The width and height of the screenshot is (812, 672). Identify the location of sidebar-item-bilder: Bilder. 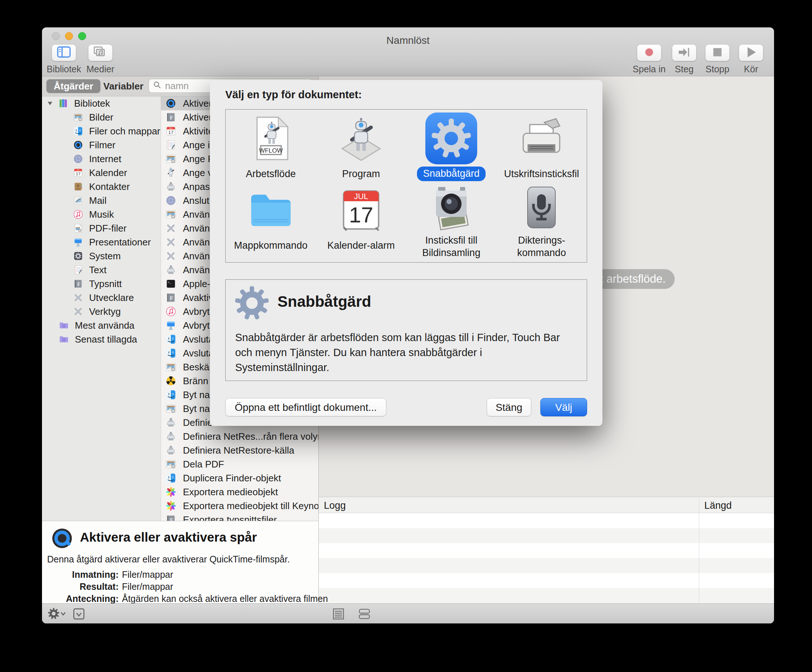
(101, 117).